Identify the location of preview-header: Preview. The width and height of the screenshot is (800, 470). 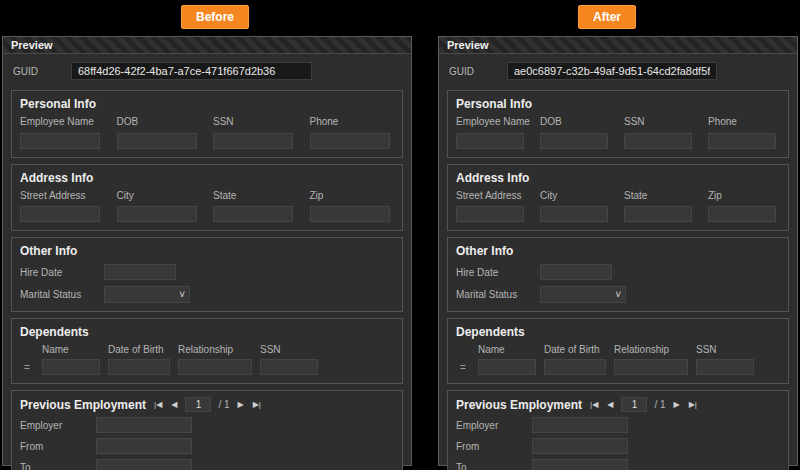
(207, 46).